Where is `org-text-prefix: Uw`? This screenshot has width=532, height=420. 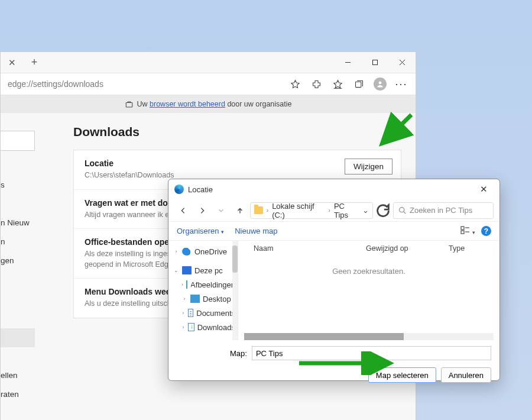 org-text-prefix: Uw is located at coordinates (144, 104).